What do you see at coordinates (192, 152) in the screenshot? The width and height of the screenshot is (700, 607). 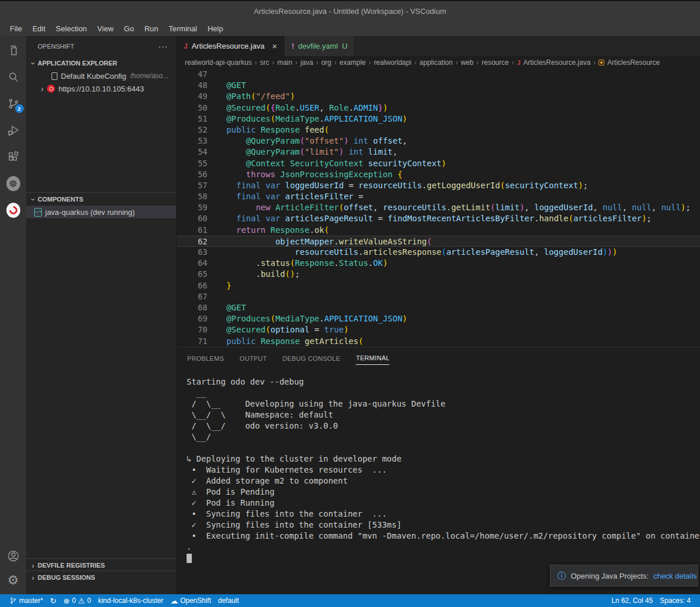 I see `line-number: 54` at bounding box center [192, 152].